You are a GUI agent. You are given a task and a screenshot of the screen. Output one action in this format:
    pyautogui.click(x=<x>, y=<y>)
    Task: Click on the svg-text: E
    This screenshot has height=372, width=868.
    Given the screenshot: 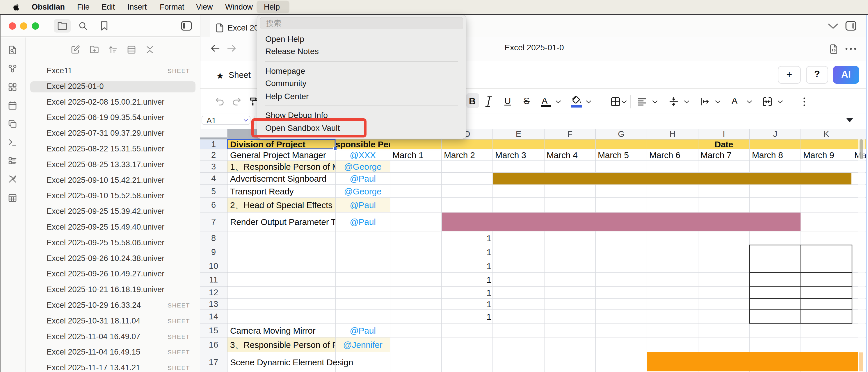 What is the action you would take?
    pyautogui.click(x=519, y=134)
    